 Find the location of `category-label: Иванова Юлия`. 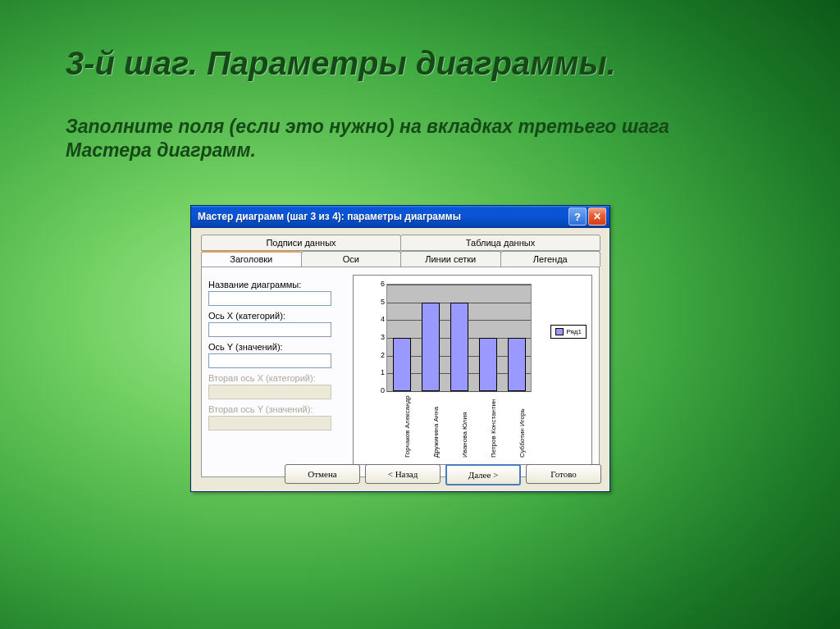

category-label: Иванова Юлия is located at coordinates (464, 435).